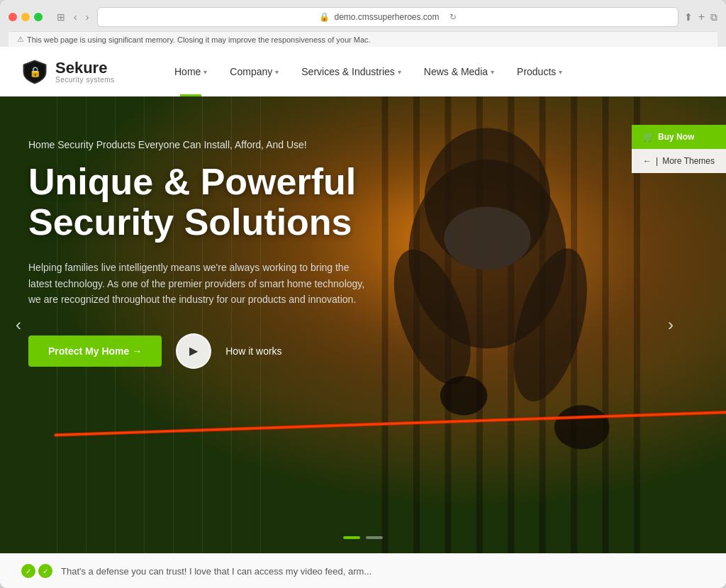 The image size is (726, 588). Describe the element at coordinates (194, 351) in the screenshot. I see `play-video-button: ▶` at that location.